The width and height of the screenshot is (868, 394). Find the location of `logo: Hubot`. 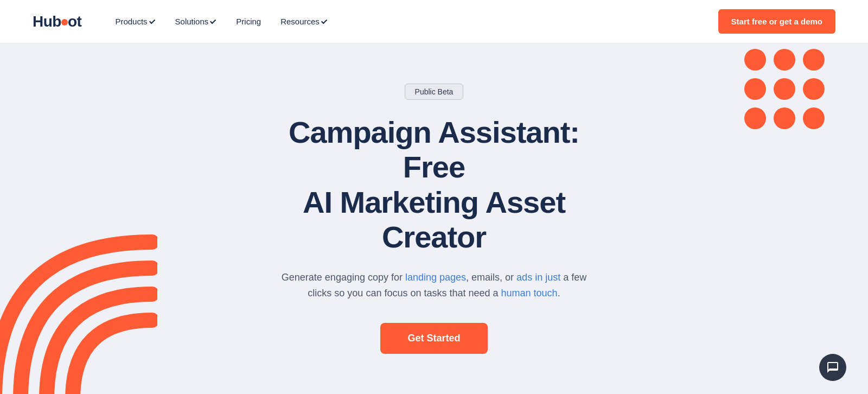

logo: Hubot is located at coordinates (57, 22).